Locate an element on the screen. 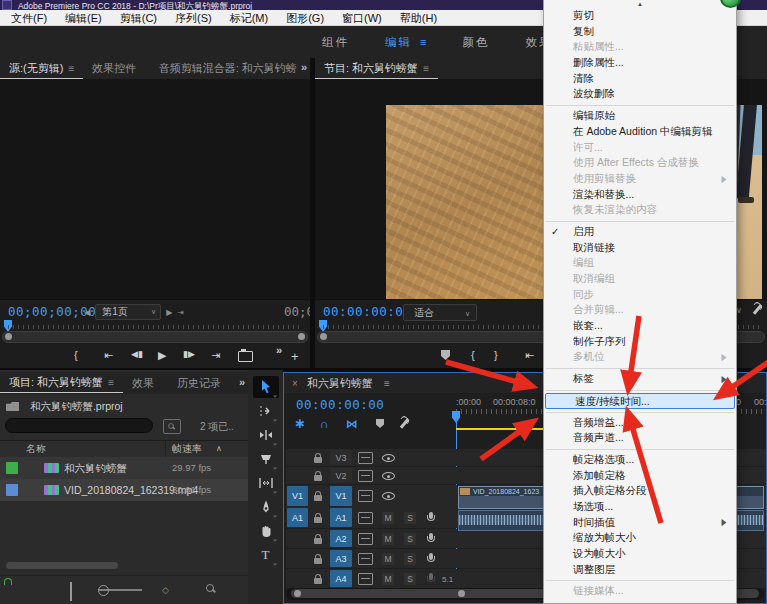 The image size is (767, 604). add-marker-icon is located at coordinates (446, 355).